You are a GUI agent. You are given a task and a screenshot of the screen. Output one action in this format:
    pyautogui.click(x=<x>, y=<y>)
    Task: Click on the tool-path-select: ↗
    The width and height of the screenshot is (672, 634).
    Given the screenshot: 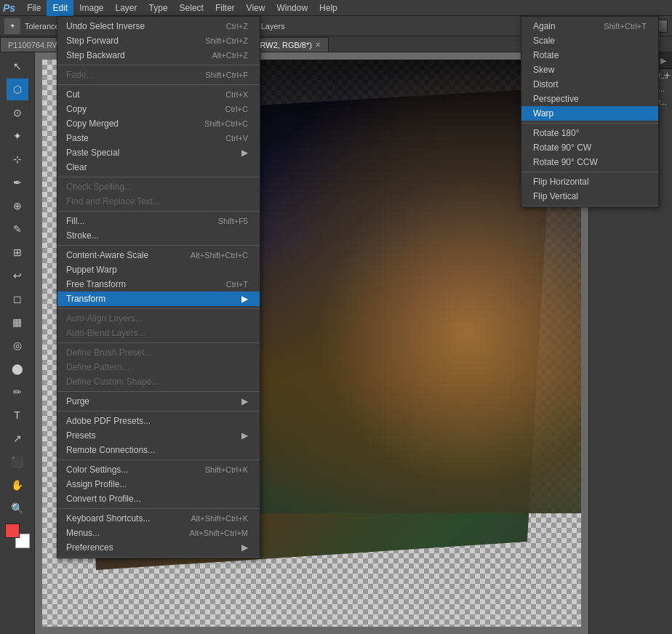 What is the action you would take?
    pyautogui.click(x=17, y=438)
    